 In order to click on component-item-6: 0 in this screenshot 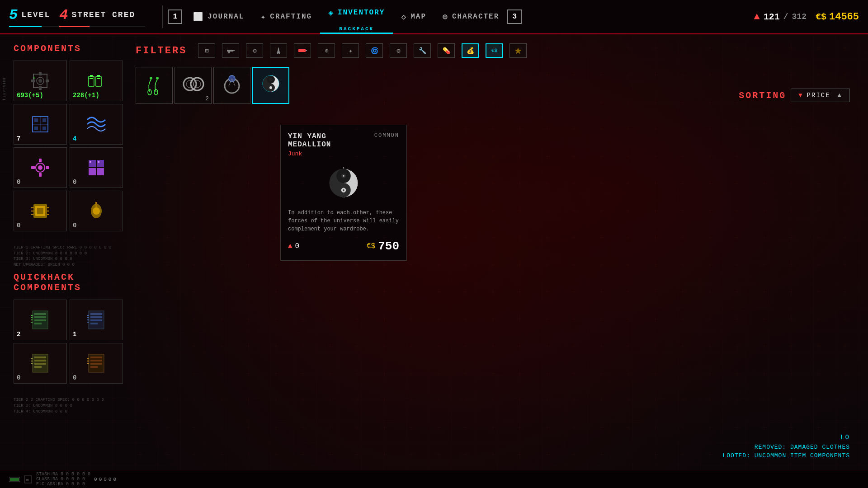, I will do `click(96, 168)`.